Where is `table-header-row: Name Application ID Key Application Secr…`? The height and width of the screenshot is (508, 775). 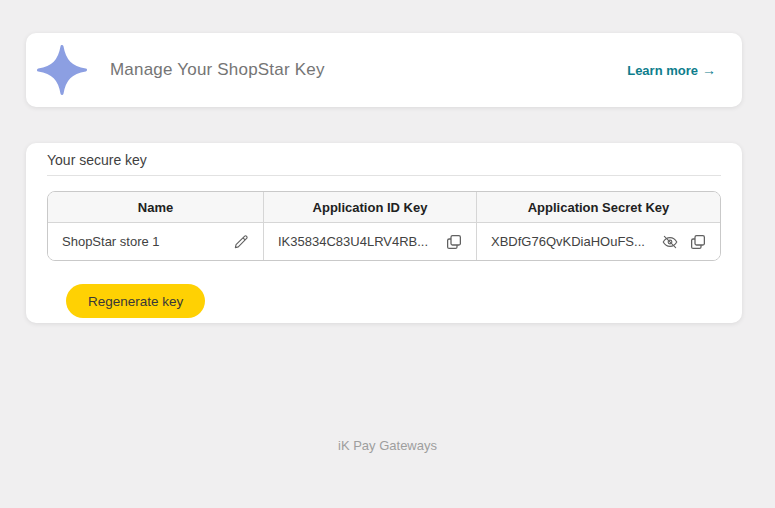
table-header-row: Name Application ID Key Application Secr… is located at coordinates (384, 208).